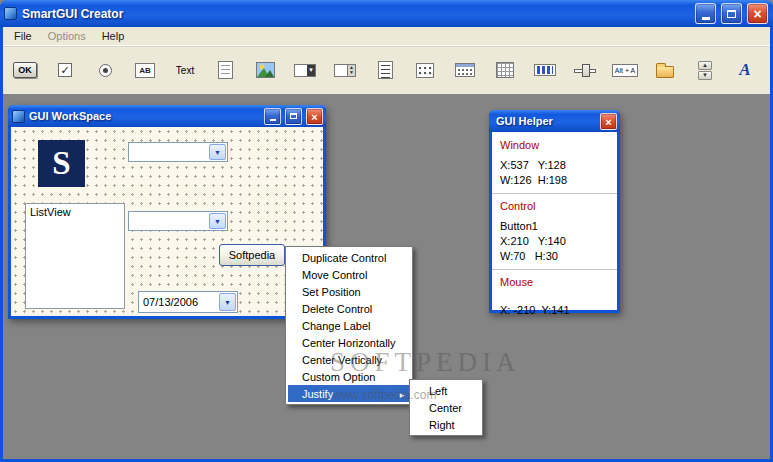 This screenshot has width=773, height=462. I want to click on toolbar-button-progressbar, so click(545, 70).